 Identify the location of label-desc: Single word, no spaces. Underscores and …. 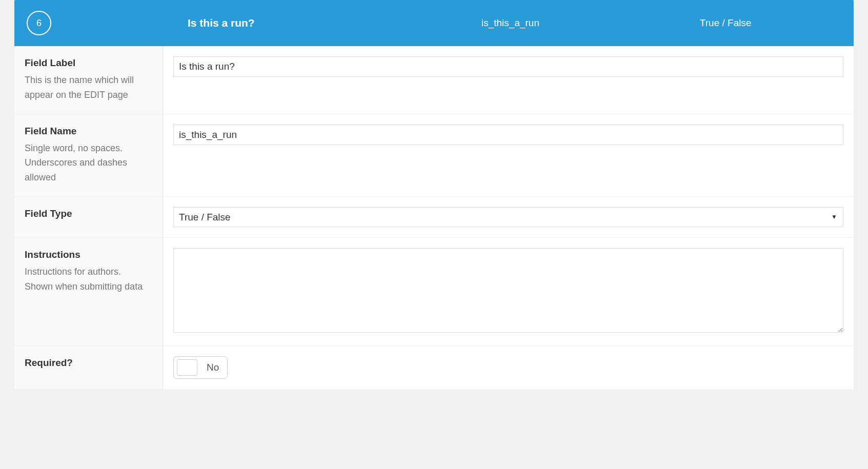
(88, 163).